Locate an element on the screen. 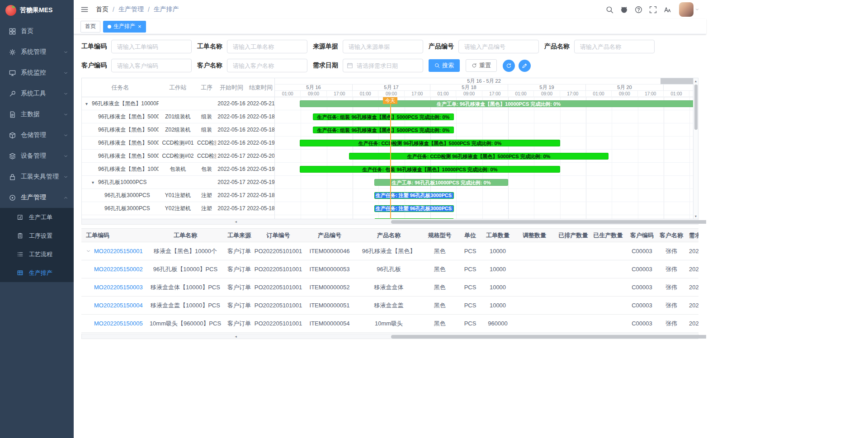 Image resolution: width=868 pixels, height=438 pixels. tab-home: 首页 is located at coordinates (90, 27).